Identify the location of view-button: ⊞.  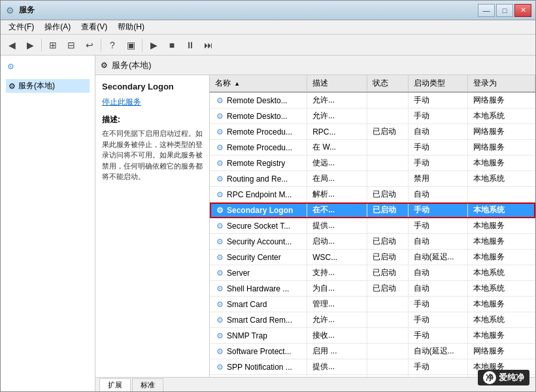
(53, 45).